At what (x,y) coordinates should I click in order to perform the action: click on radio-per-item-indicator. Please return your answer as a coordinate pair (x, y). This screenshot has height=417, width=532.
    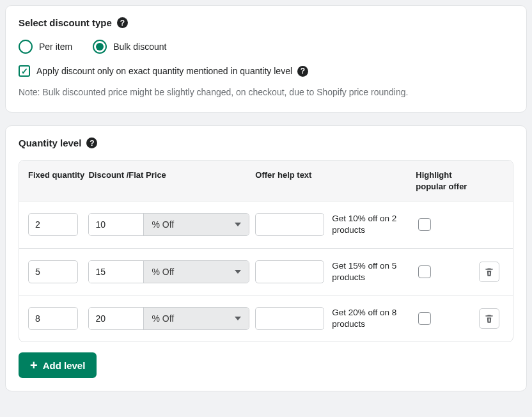
    Looking at the image, I should click on (26, 47).